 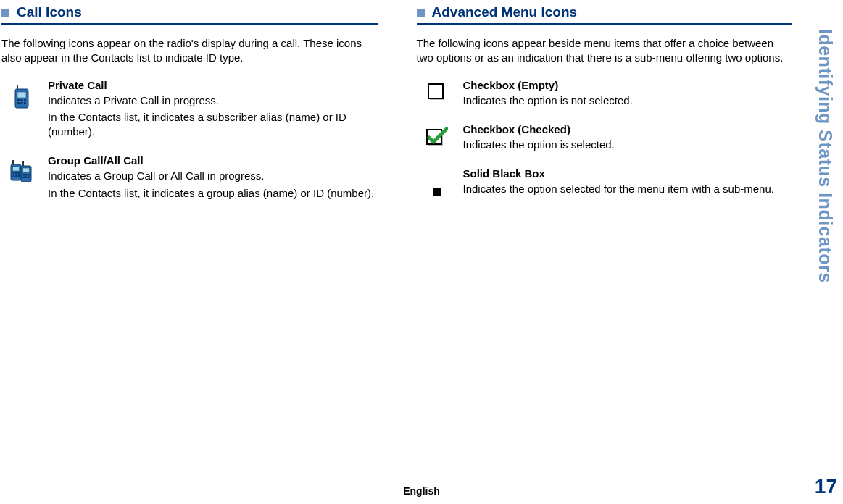 What do you see at coordinates (437, 135) in the screenshot?
I see `checkbox-checked-icon` at bounding box center [437, 135].